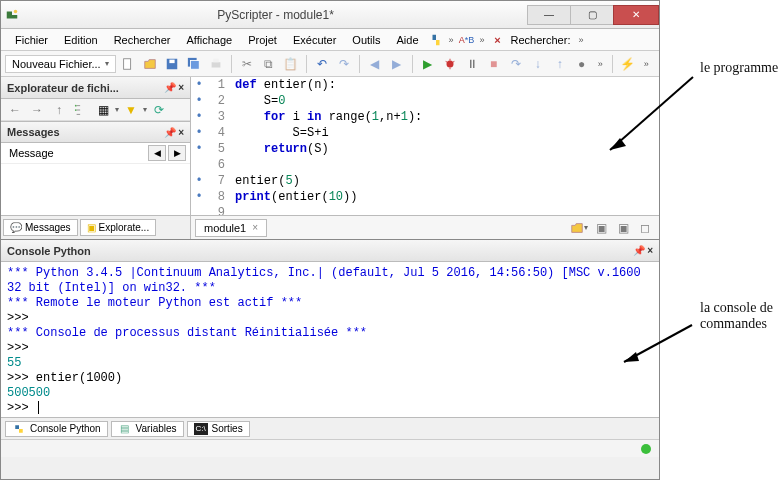  What do you see at coordinates (76, 153) in the screenshot?
I see `messages-col-header: Message` at bounding box center [76, 153].